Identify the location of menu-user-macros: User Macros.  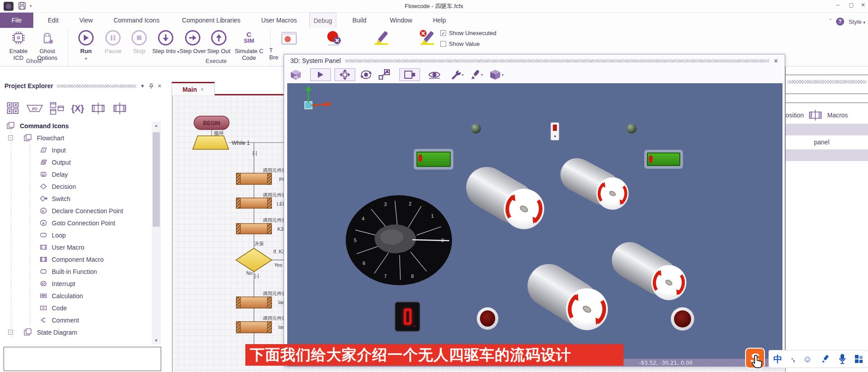
(279, 20).